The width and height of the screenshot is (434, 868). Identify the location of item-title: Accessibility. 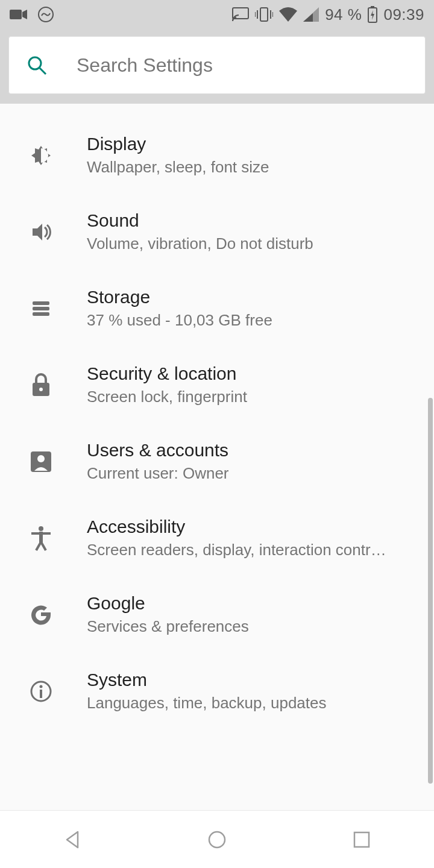
(236, 527).